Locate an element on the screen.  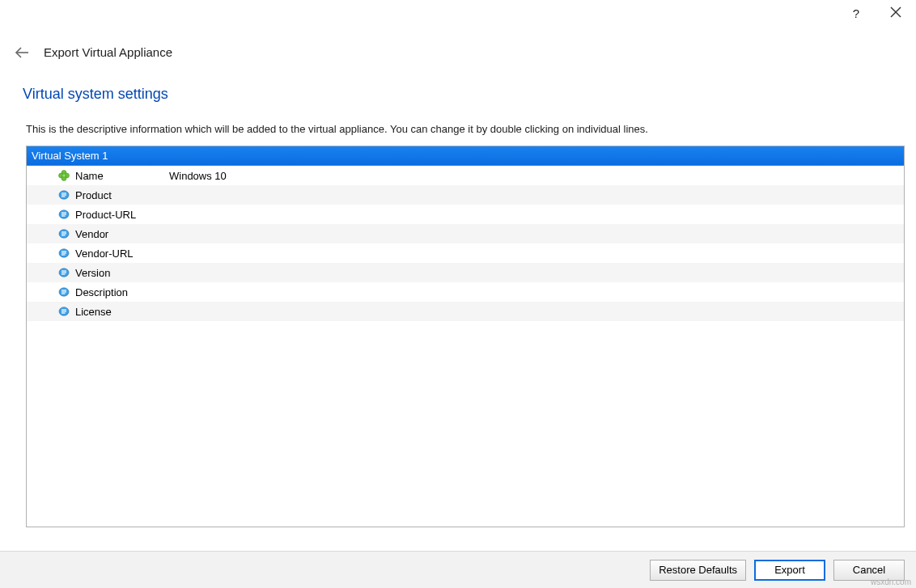
table-row: Version is located at coordinates (465, 273).